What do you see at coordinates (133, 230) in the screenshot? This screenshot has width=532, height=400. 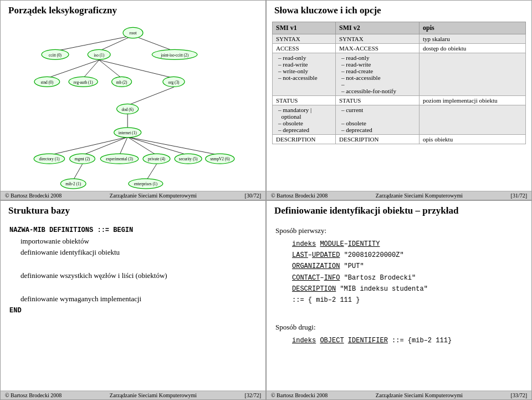 I see `code-line: NAZWA-MIB DEFINITIONS ::= BEGIN` at bounding box center [133, 230].